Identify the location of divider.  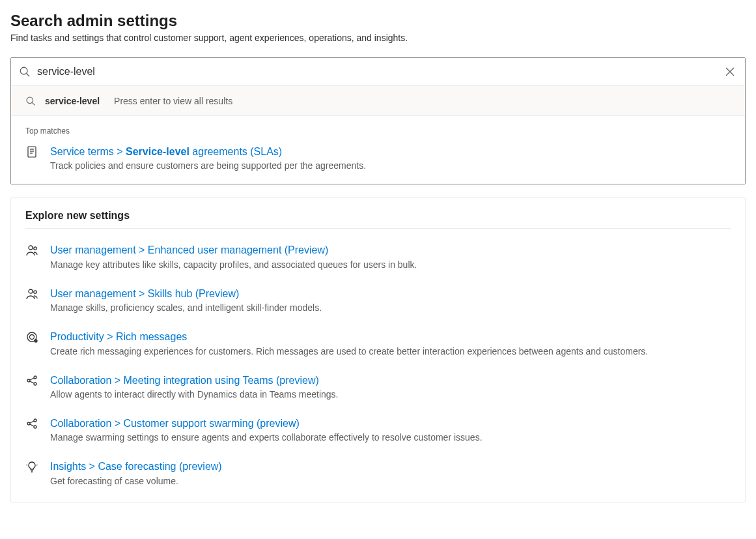
(378, 228).